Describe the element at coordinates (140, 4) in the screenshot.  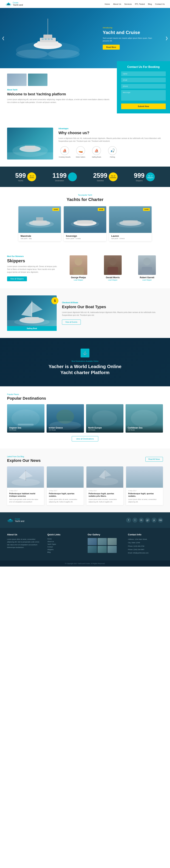
I see `nav-rtl: RTL Tested` at that location.